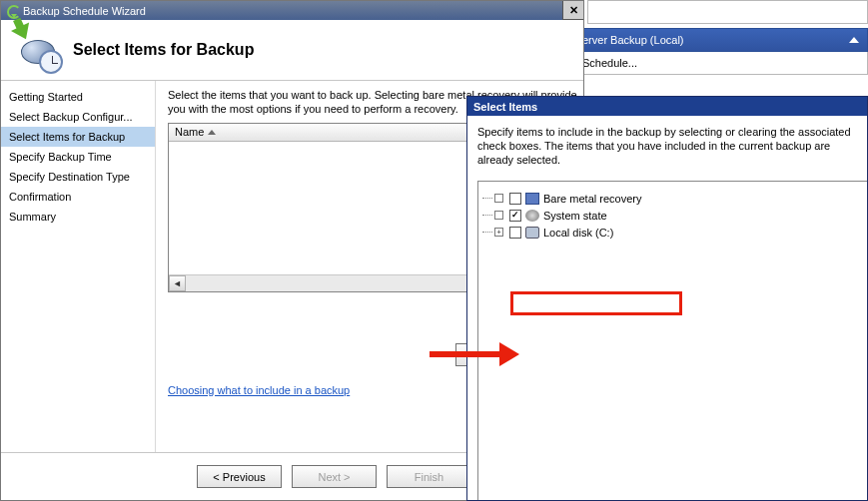 The image size is (868, 501). What do you see at coordinates (532, 199) in the screenshot?
I see `server-icon` at bounding box center [532, 199].